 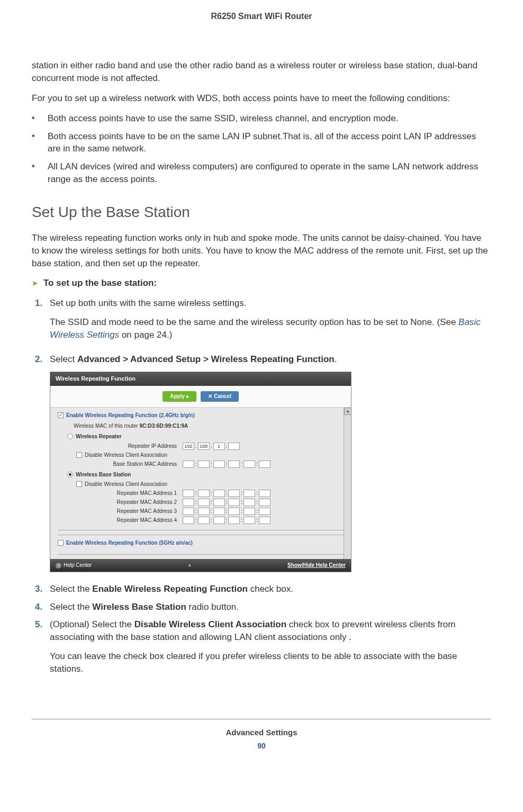 I want to click on step-number-3: 3., so click(x=41, y=589).